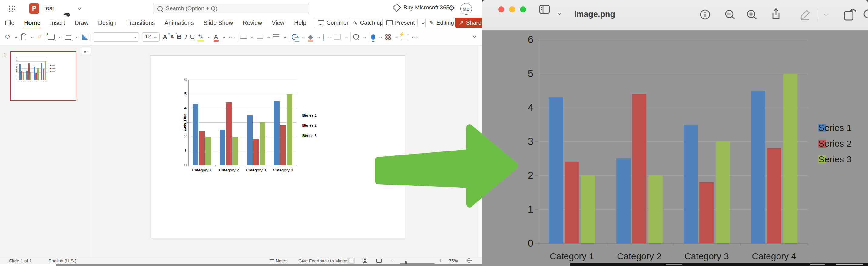 The image size is (868, 266). I want to click on new-slide-chevron-icon, so click(60, 36).